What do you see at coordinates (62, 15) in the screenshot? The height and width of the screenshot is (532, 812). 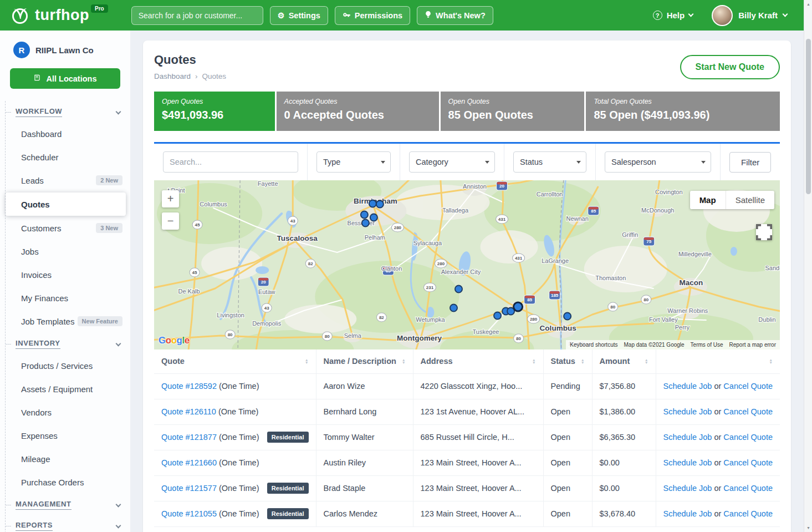 I see `brand-name: turfhop` at bounding box center [62, 15].